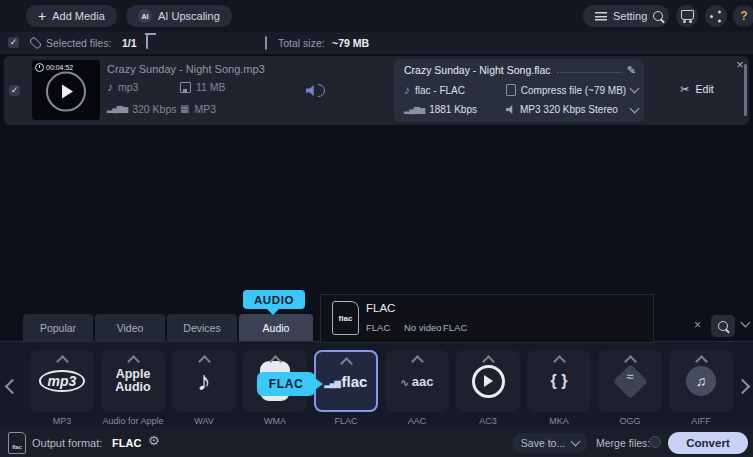 The image size is (753, 457). Describe the element at coordinates (701, 381) in the screenshot. I see `format-logo: ♫` at that location.